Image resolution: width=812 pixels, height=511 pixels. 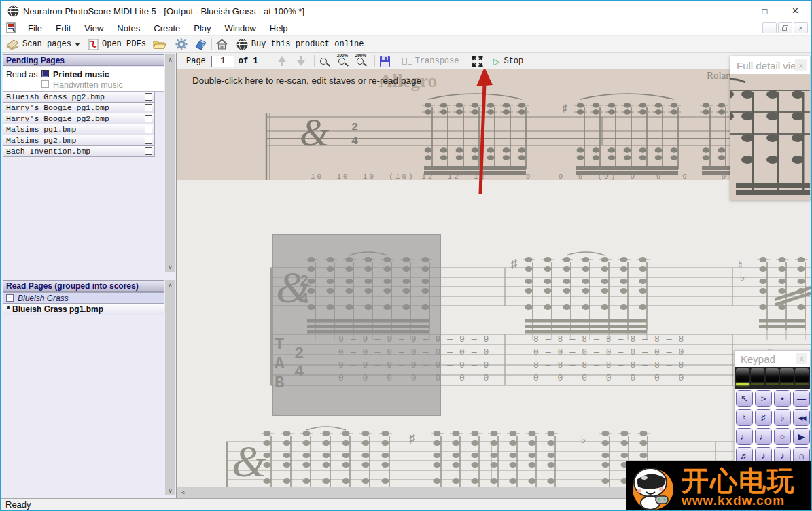 I want to click on handwritten-music-checkbox, so click(x=45, y=84).